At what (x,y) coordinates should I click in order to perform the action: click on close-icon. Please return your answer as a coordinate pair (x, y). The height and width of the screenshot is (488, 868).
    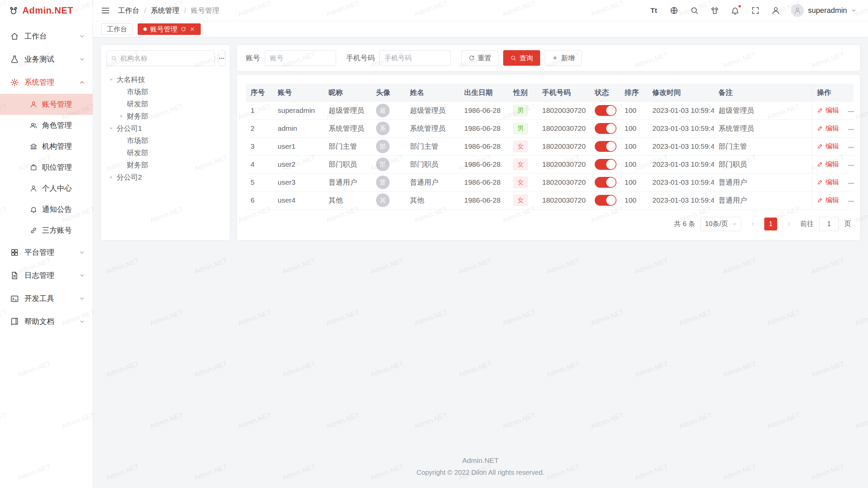
    Looking at the image, I should click on (192, 29).